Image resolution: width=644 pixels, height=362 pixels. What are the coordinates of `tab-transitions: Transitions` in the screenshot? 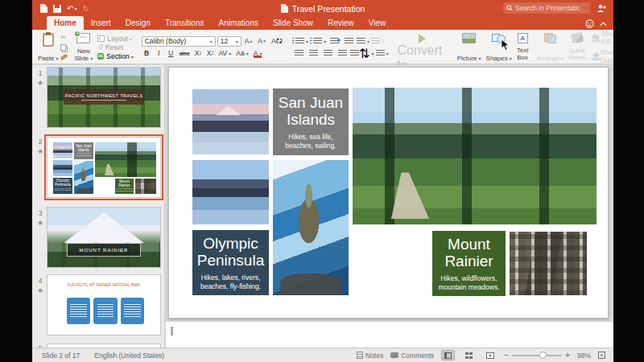 It's located at (185, 23).